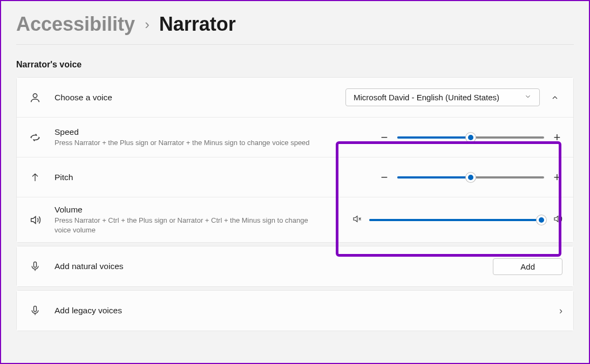 This screenshot has height=364, width=590. Describe the element at coordinates (184, 98) in the screenshot. I see `choose-voice-label: Choose a voice` at that location.